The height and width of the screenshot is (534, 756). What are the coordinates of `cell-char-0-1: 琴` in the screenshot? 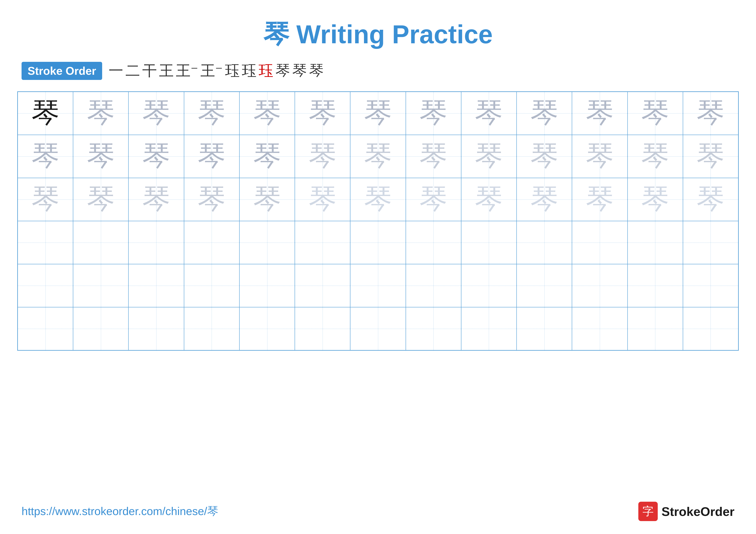 It's located at (101, 113).